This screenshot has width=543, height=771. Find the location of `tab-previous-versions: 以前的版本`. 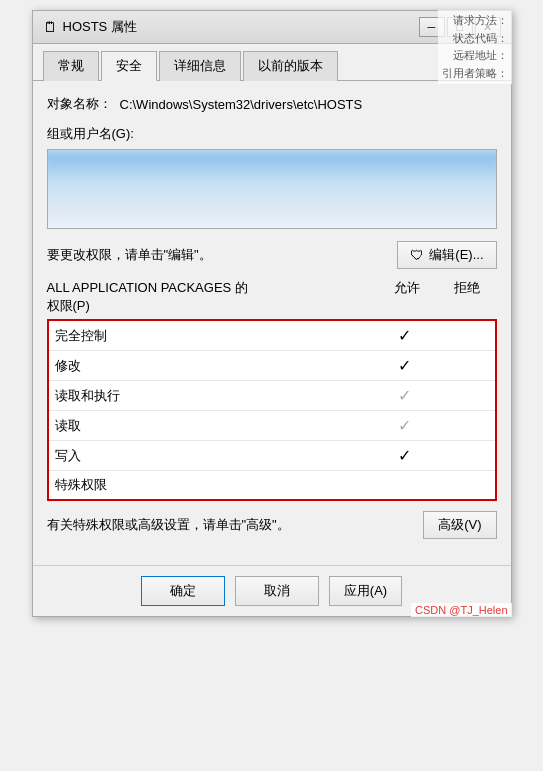

tab-previous-versions: 以前的版本 is located at coordinates (290, 66).